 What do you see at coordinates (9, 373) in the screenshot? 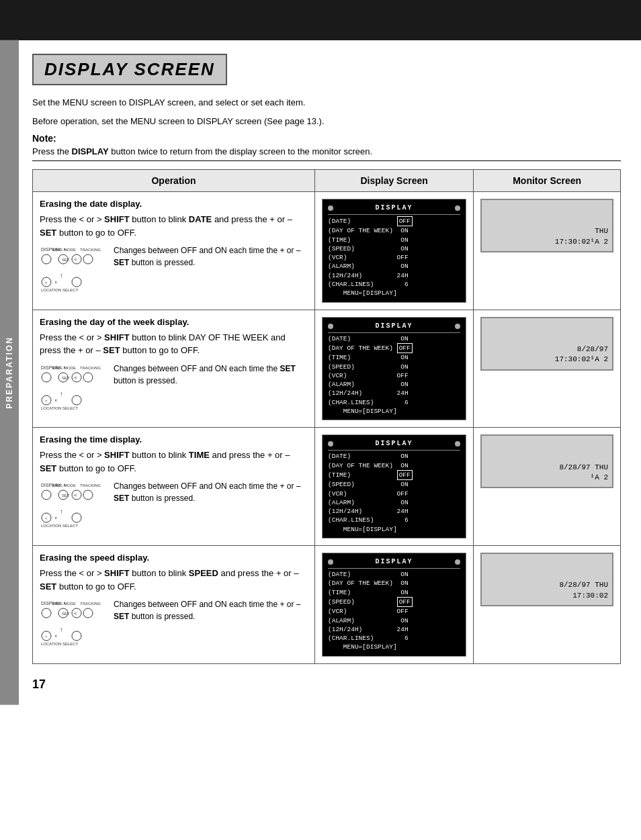
I see `preparation-sidebar: PREPARATION` at bounding box center [9, 373].